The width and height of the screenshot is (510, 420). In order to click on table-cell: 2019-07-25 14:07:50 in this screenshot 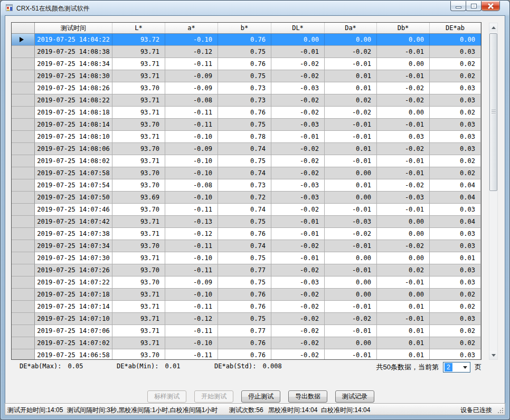, I will do `click(74, 197)`.